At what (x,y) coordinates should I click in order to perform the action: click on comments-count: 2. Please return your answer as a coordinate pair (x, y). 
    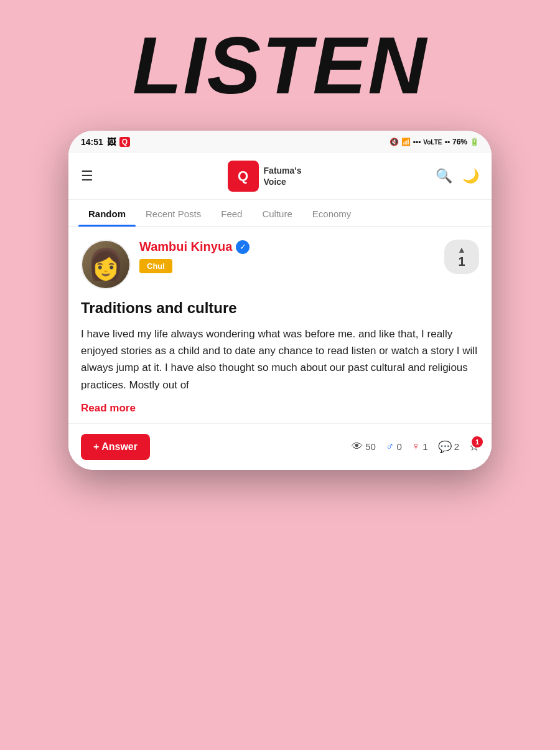
    Looking at the image, I should click on (457, 447).